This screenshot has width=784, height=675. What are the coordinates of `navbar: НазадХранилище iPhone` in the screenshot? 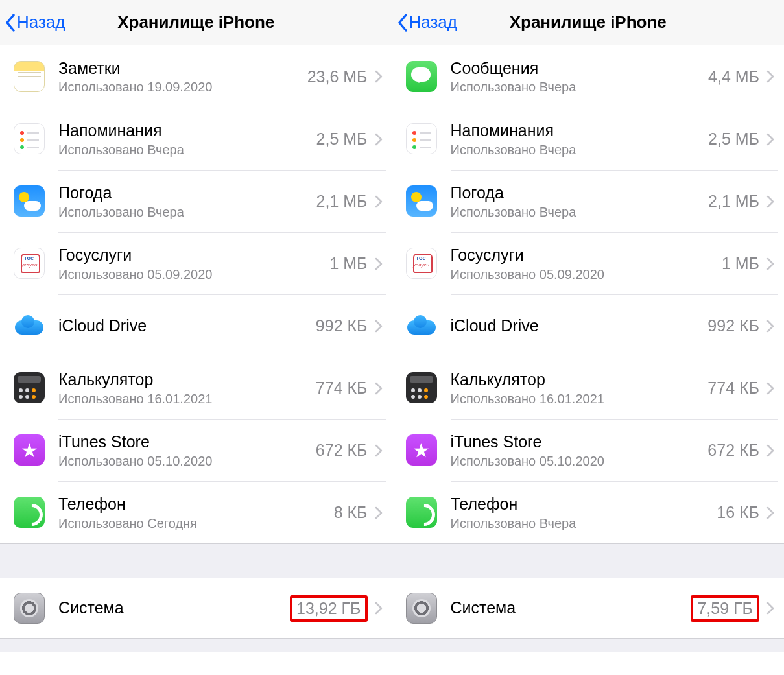 It's located at (196, 23).